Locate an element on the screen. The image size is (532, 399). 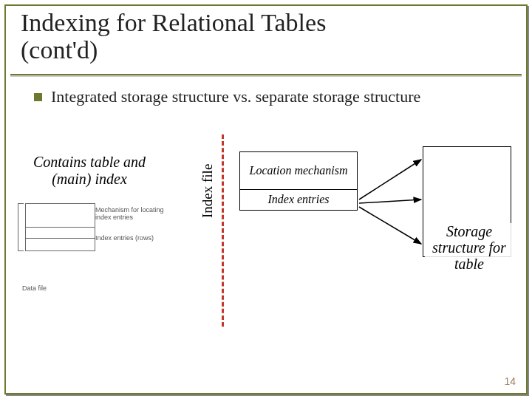
bullet-text: Integrated storage structure vs. separat… is located at coordinates (278, 97).